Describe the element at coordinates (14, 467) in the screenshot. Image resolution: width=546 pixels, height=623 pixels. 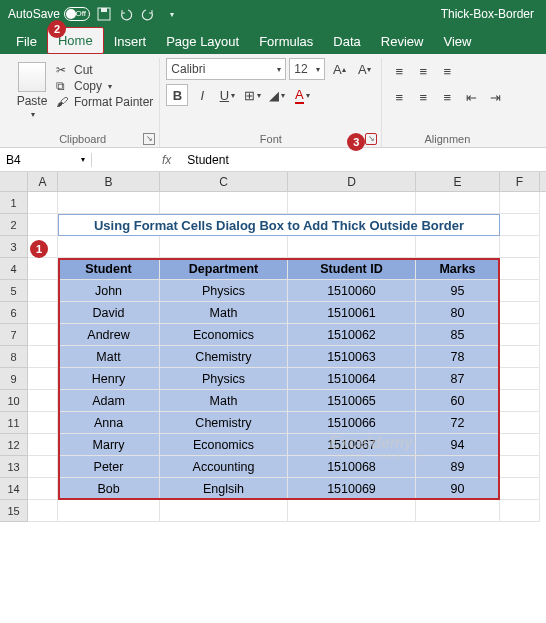
I see `row-header: 13` at that location.